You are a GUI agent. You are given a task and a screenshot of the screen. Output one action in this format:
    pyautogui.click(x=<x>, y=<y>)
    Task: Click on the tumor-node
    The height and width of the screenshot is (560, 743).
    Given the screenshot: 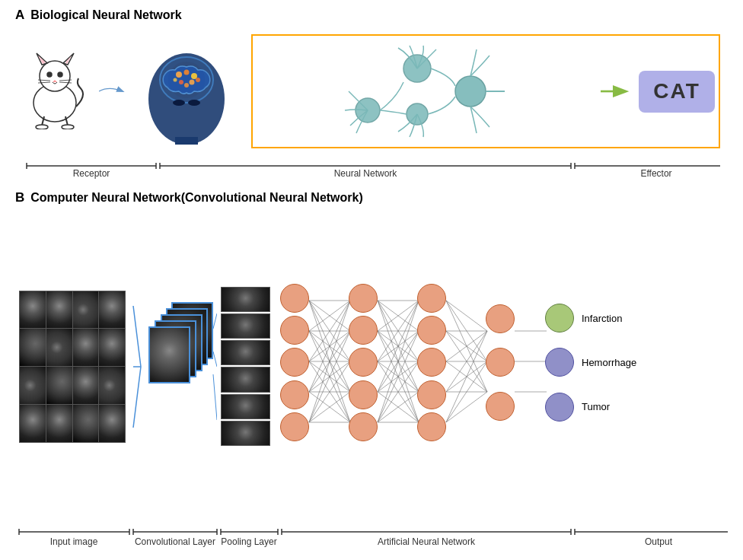 What is the action you would take?
    pyautogui.click(x=560, y=407)
    